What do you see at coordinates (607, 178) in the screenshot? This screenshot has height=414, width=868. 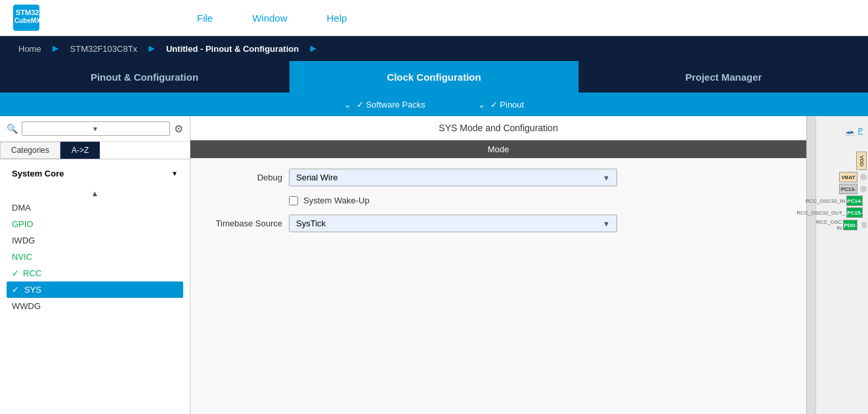 I see `debug-dropdown-icon: ▼` at bounding box center [607, 178].